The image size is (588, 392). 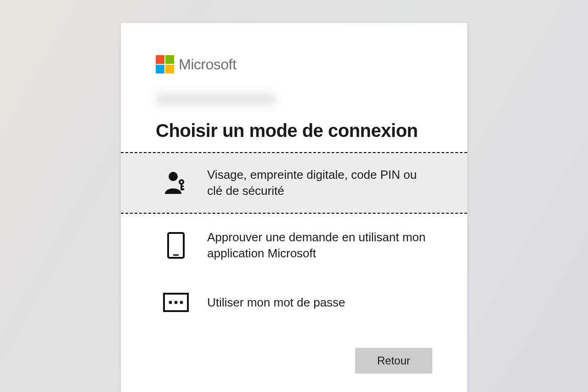 I want to click on brand-name: Microsoft, so click(x=208, y=64).